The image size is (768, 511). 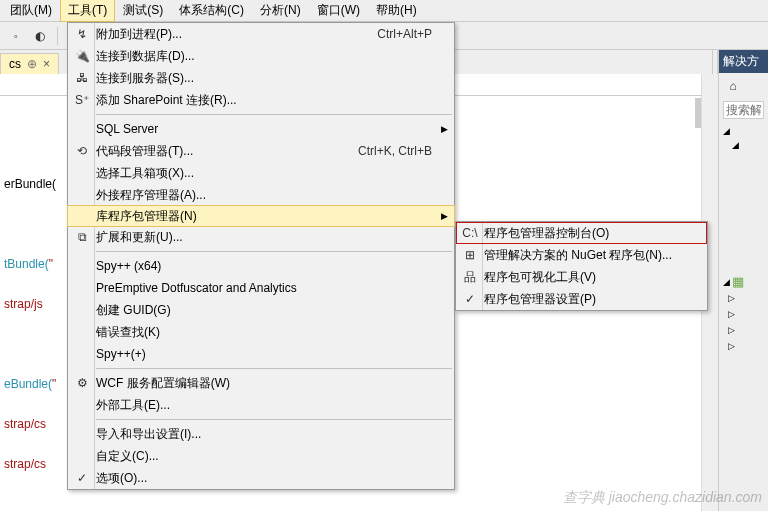 I want to click on sol-home-icon: ⌂, so click(x=733, y=86).